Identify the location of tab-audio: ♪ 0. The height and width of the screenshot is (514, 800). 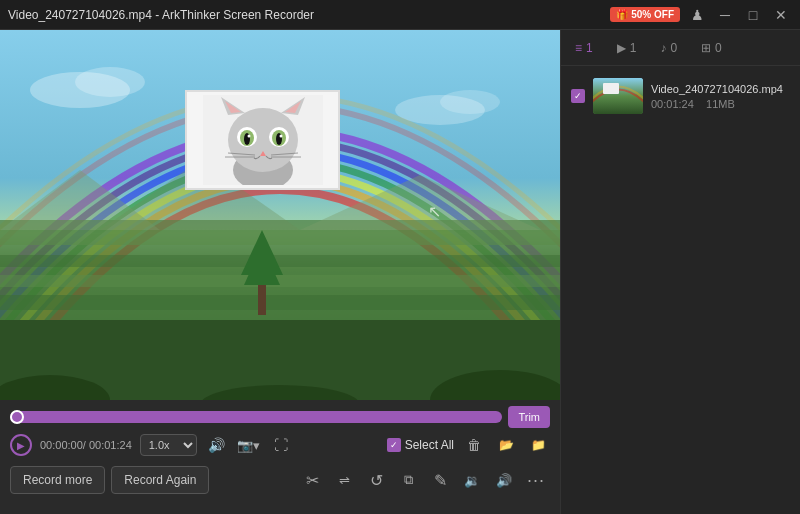
(668, 48).